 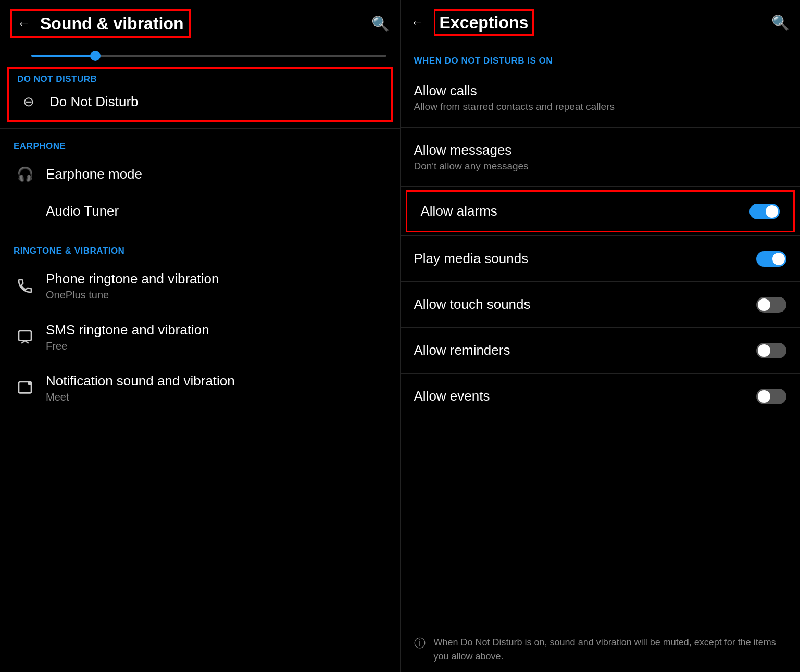 What do you see at coordinates (216, 174) in the screenshot?
I see `earphone-mode-text: Earphone mode` at bounding box center [216, 174].